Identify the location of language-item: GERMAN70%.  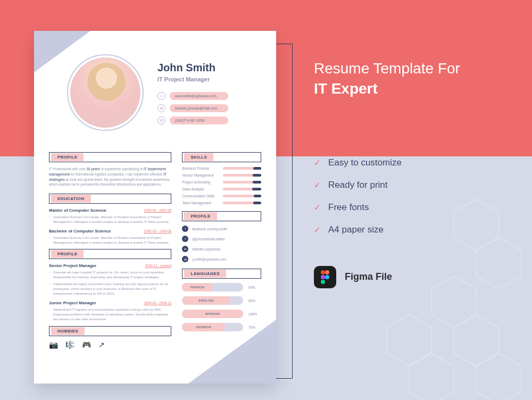
(221, 327).